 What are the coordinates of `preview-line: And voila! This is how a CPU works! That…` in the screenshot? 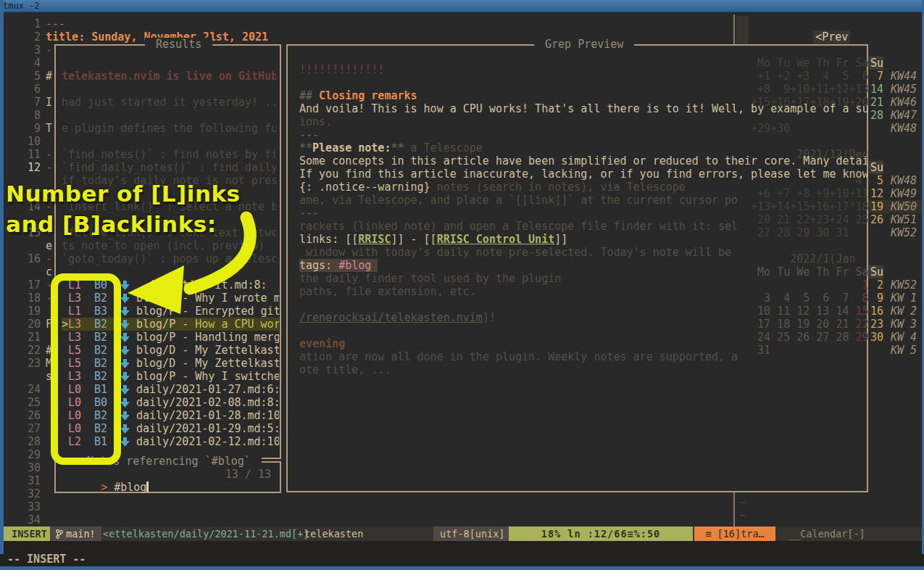 It's located at (584, 109).